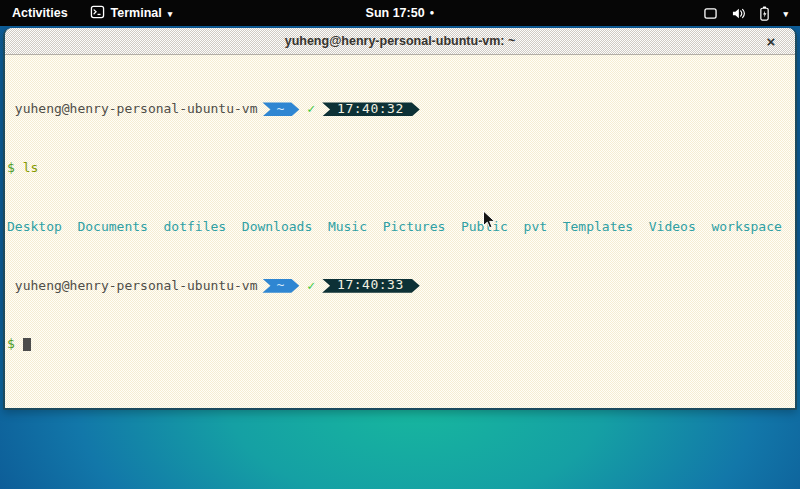  Describe the element at coordinates (27, 344) in the screenshot. I see `terminal-cursor` at that location.